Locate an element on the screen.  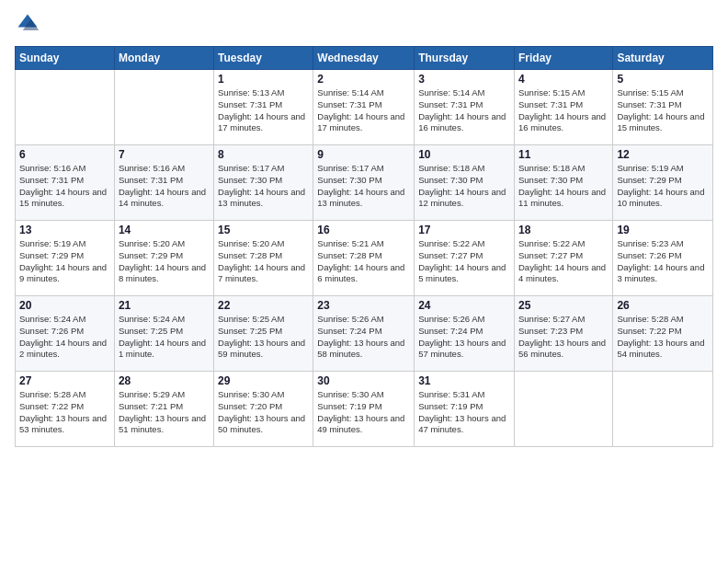
calendar-cell: 31Sunrise: 5:31 AM Sunset: 7:19 PM Dayli… is located at coordinates (465, 409).